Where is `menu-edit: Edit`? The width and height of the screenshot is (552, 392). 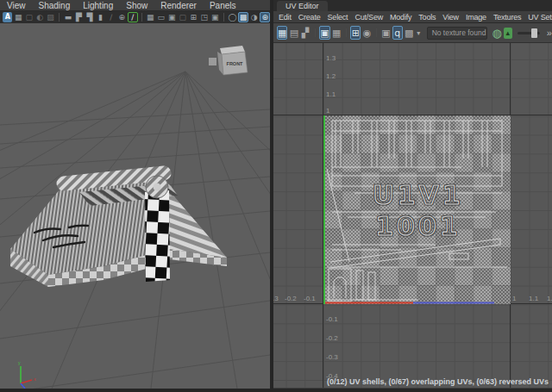 menu-edit: Edit is located at coordinates (285, 17).